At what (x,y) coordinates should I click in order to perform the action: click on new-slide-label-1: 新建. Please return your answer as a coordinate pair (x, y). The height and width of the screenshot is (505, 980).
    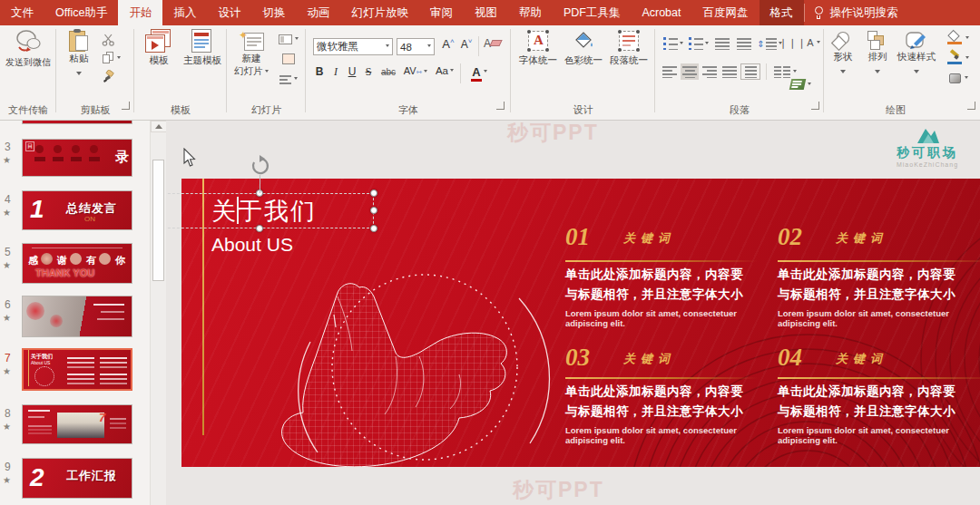
    Looking at the image, I should click on (251, 59).